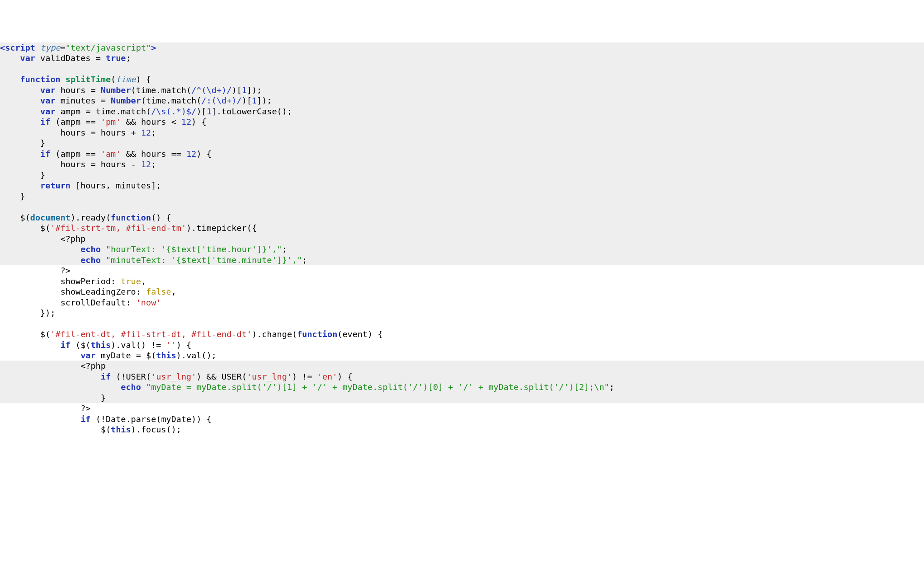 The image size is (924, 563). I want to click on code-line: hours = hours + 12;, so click(462, 133).